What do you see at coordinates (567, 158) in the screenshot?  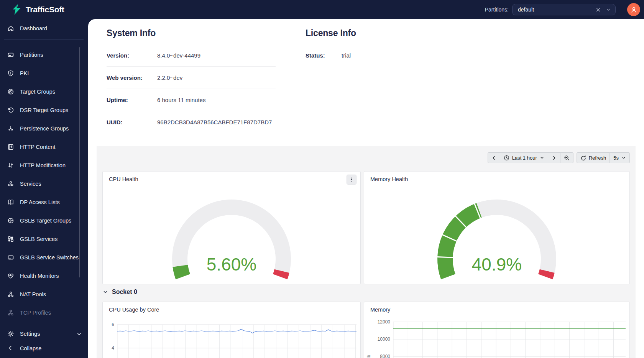 I see `zoom-out-button` at bounding box center [567, 158].